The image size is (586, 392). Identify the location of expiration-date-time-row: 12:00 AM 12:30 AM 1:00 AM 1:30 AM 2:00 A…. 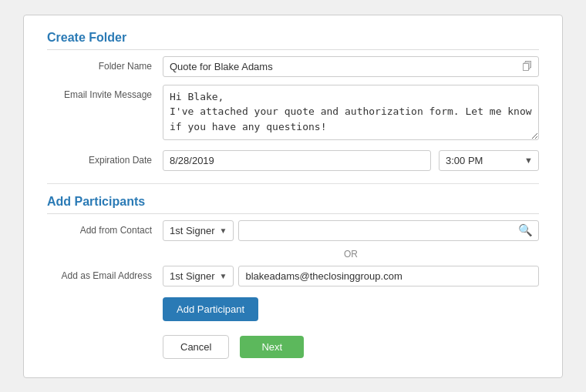
(351, 160).